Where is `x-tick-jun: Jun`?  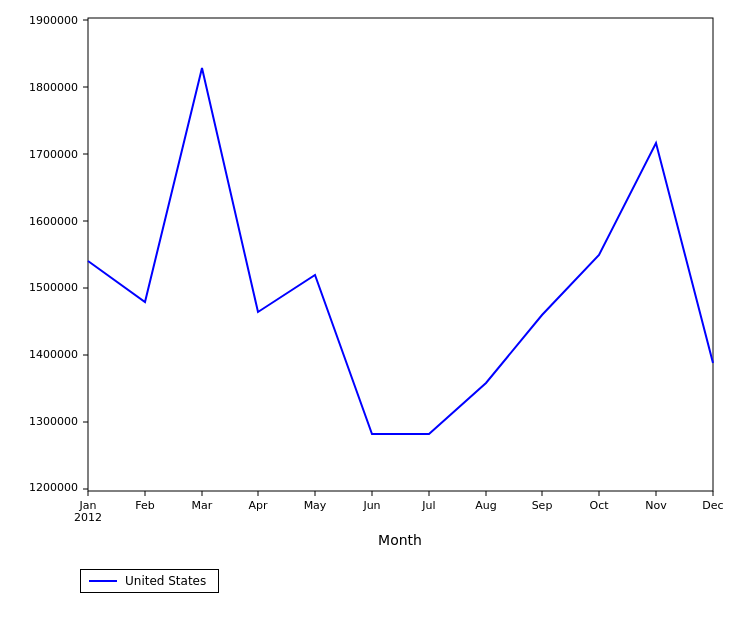
x-tick-jun: Jun is located at coordinates (371, 506).